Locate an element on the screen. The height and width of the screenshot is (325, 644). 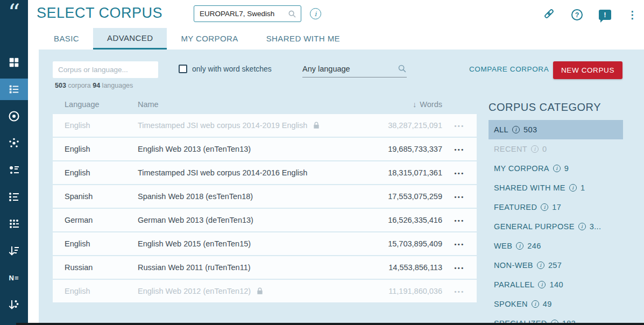
corpus-name: Timestamped JSI web corpus 2014-2016 Eng… is located at coordinates (252, 173).